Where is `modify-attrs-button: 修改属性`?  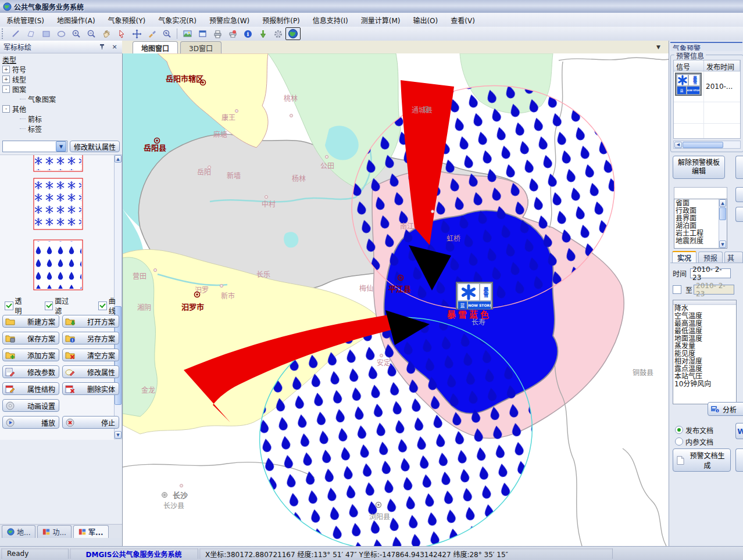
modify-attrs-button: 修改属性 is located at coordinates (91, 372).